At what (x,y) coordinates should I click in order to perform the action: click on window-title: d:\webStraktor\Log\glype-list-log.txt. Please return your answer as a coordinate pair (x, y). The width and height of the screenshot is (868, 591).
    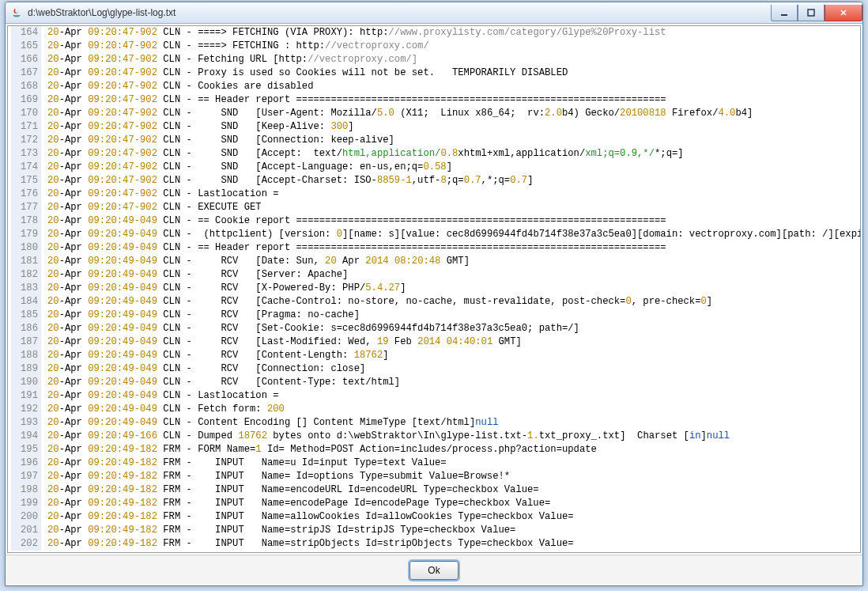
    Looking at the image, I should click on (101, 13).